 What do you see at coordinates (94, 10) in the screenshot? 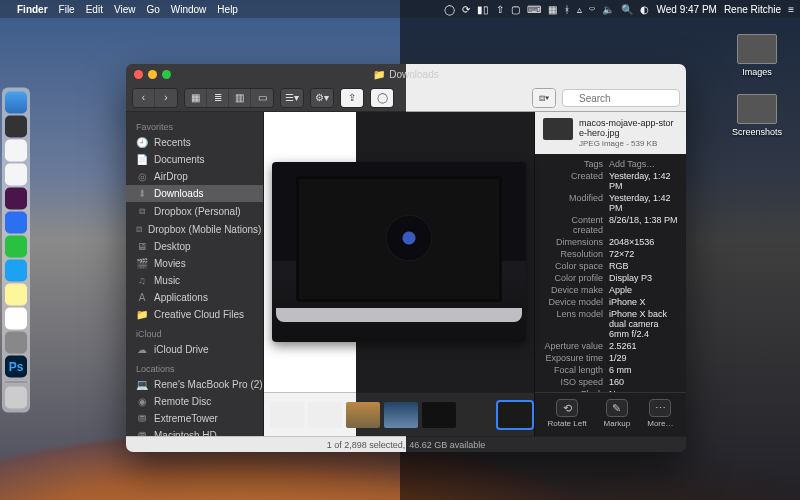
I see `menu-edit: Edit` at bounding box center [94, 10].